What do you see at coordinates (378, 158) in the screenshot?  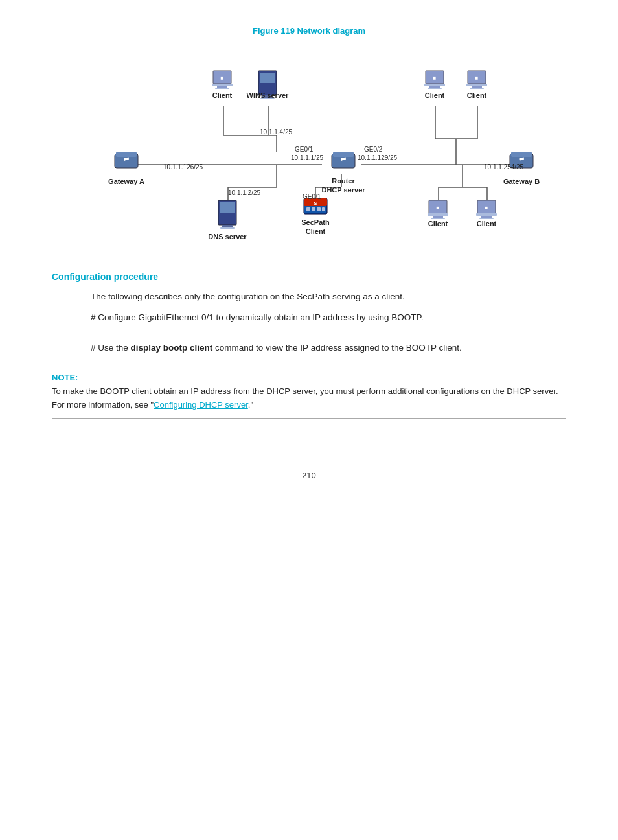 I see `ge02-ip: 10.1.1.129/25` at bounding box center [378, 158].